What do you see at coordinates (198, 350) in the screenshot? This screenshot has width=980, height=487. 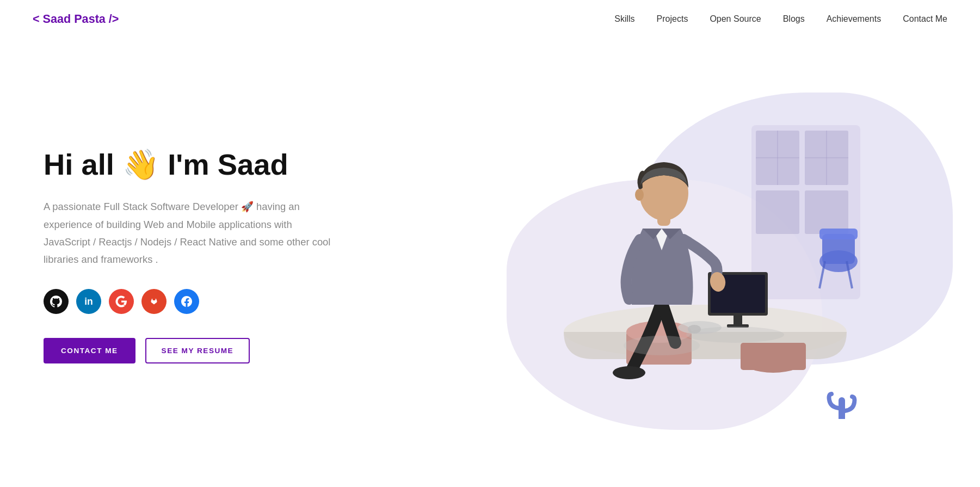 I see `see-resume-button: SEE MY RESUME` at bounding box center [198, 350].